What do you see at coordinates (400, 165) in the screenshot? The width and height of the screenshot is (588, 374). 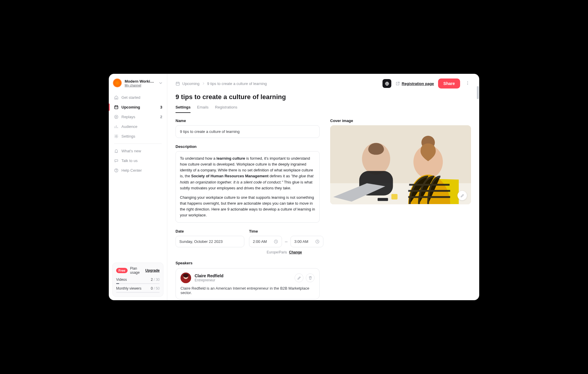 I see `cover-image-container` at bounding box center [400, 165].